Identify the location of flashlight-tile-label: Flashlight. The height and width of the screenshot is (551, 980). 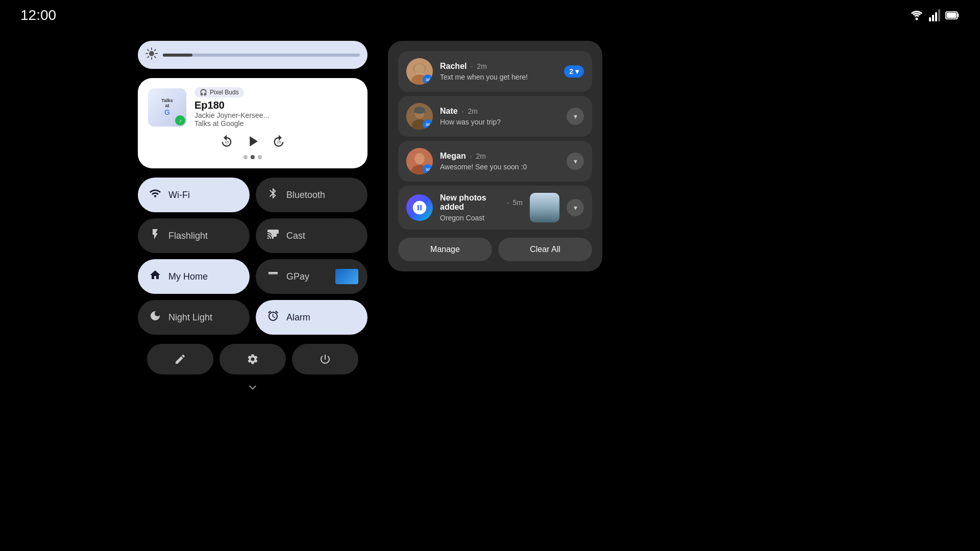
(188, 236).